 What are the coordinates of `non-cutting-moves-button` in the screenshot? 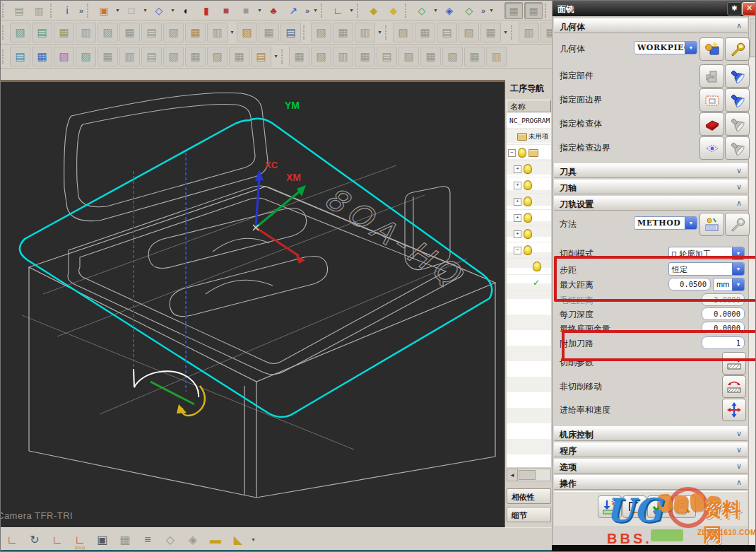 It's located at (734, 387).